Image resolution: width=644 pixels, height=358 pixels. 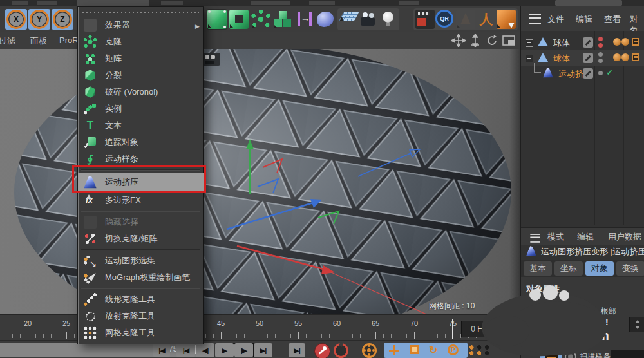 What do you see at coordinates (415, 350) in the screenshot?
I see `record-scale-icon` at bounding box center [415, 350].